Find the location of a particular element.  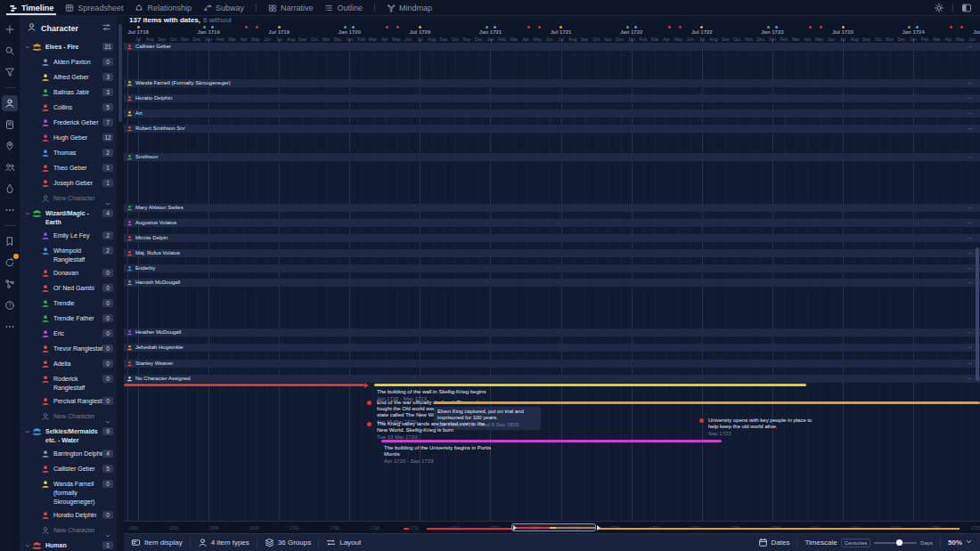

relationships-icon is located at coordinates (10, 167).